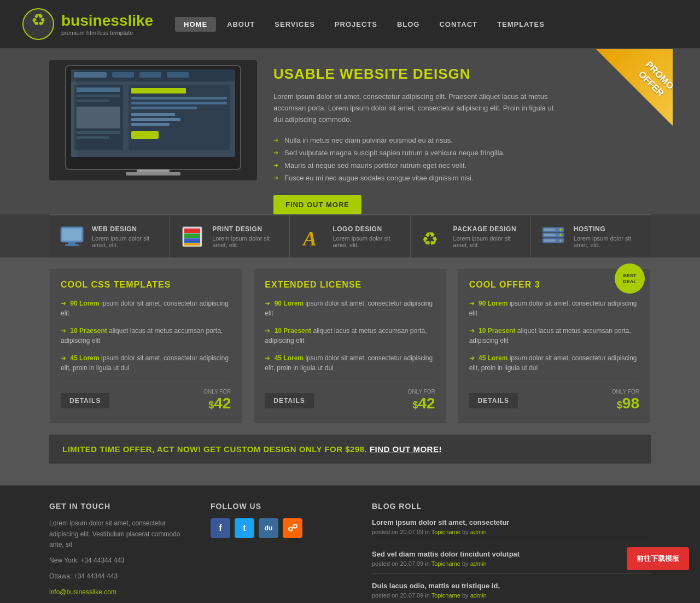 This screenshot has width=700, height=603. Describe the element at coordinates (350, 552) in the screenshot. I see `footer-inner: GET IN TOUCH Lorem ipsum dolor sit amet,…` at that location.